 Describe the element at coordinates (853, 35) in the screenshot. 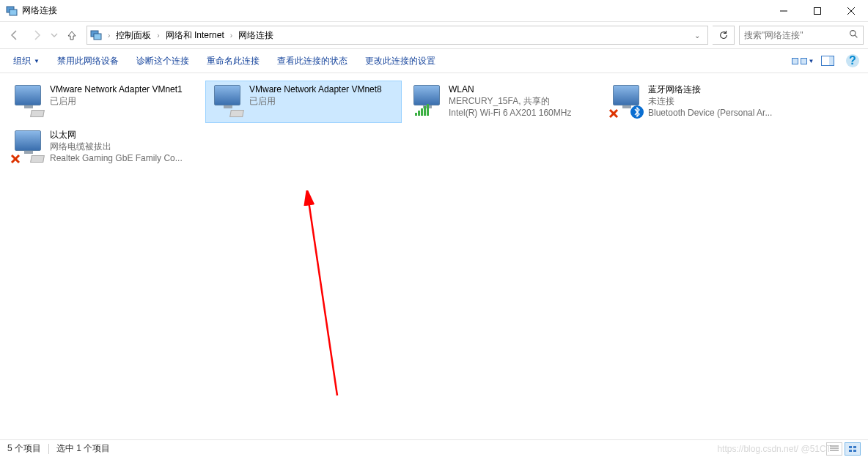

I see `search-icon` at that location.